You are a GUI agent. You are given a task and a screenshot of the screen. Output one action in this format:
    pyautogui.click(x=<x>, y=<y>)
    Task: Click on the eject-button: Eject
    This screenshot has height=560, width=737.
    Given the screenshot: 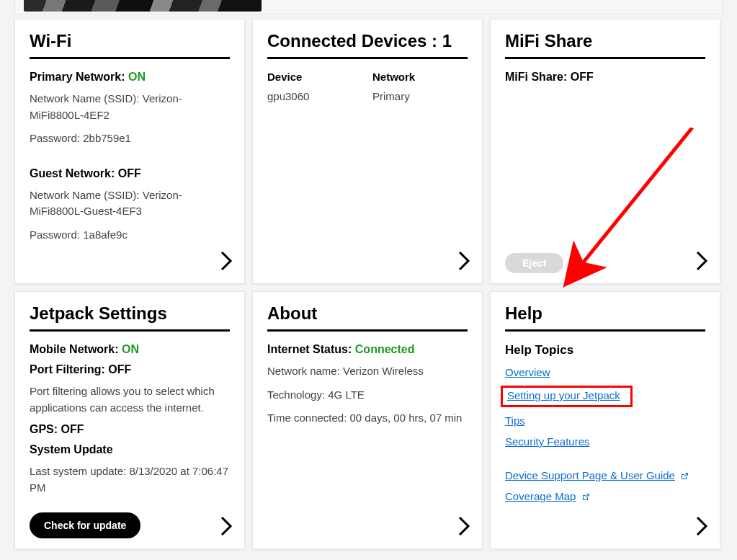 What is the action you would take?
    pyautogui.click(x=535, y=263)
    